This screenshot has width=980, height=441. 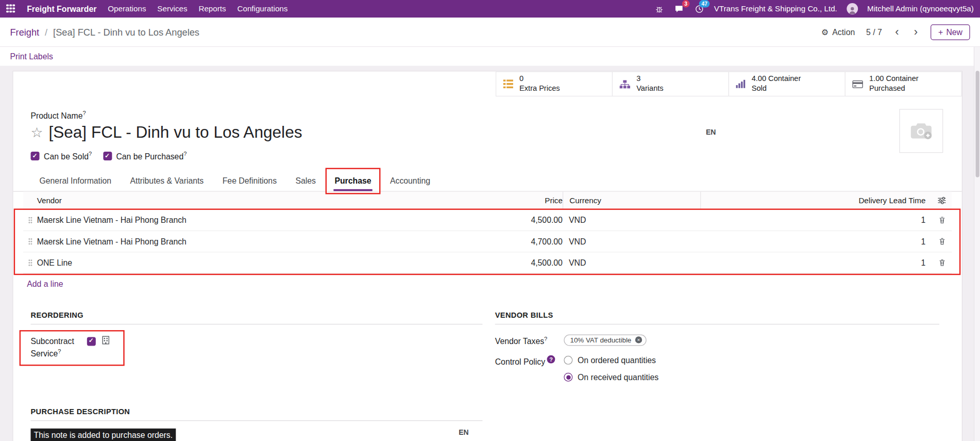 What do you see at coordinates (490, 9) in the screenshot?
I see `top-navbar: Freight Forwarder Operations Services Re…` at bounding box center [490, 9].